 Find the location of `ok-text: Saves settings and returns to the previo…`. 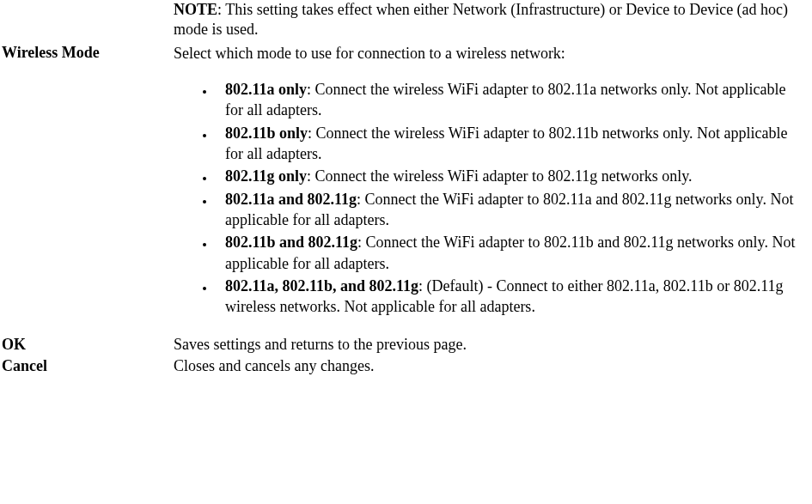

ok-text: Saves settings and returns to the previo… is located at coordinates (493, 345).